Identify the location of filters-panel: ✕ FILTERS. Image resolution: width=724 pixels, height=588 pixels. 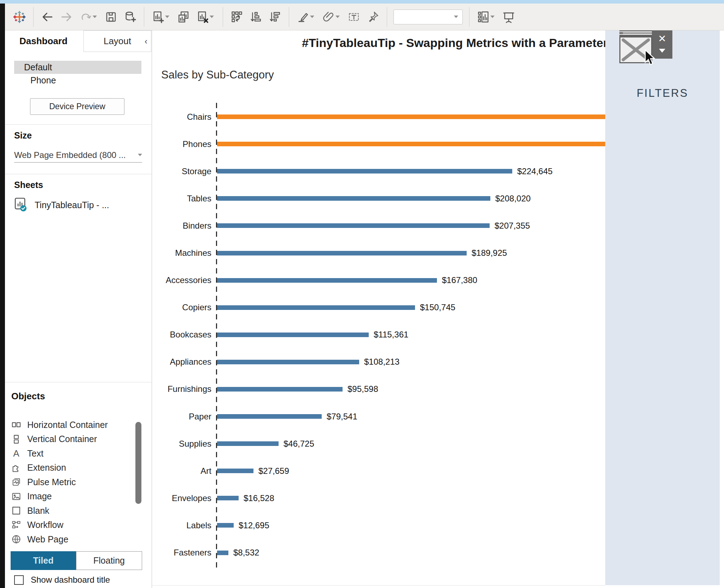
(662, 308).